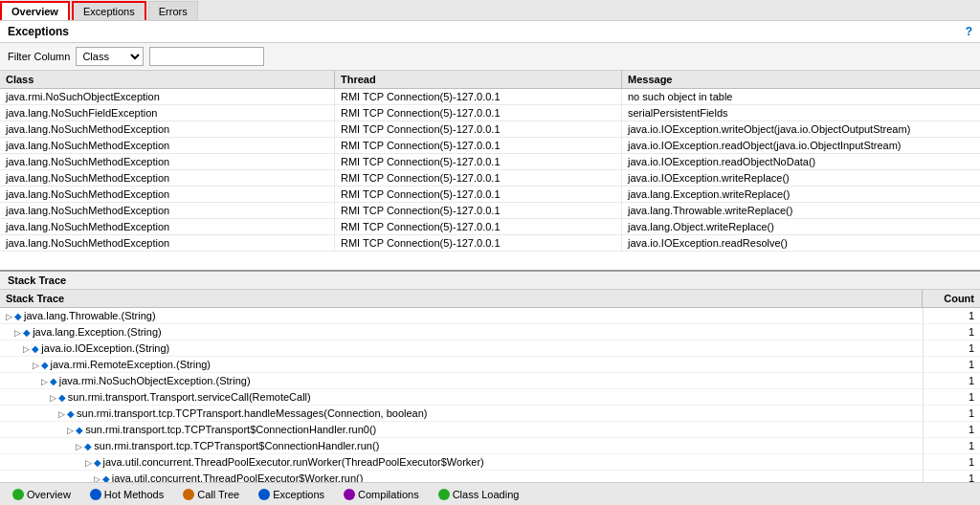 The width and height of the screenshot is (980, 505). What do you see at coordinates (801, 243) in the screenshot?
I see `cell-message: java.io.IOException.readResolve()` at bounding box center [801, 243].